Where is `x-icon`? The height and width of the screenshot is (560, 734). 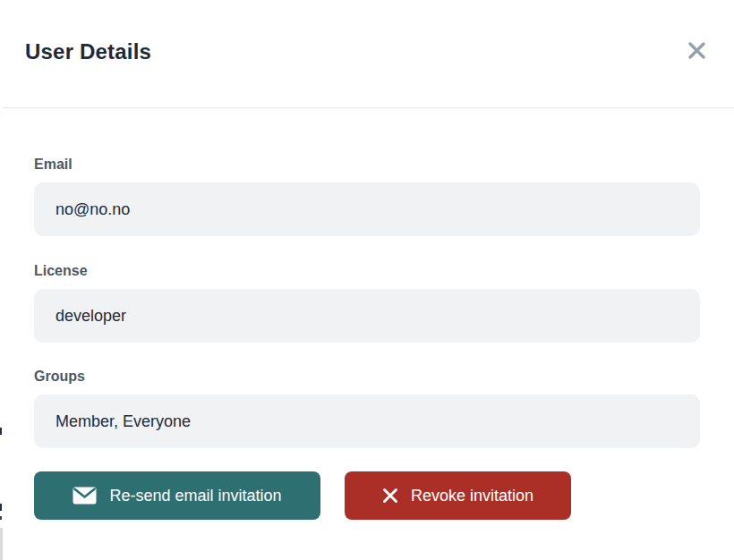 x-icon is located at coordinates (390, 496).